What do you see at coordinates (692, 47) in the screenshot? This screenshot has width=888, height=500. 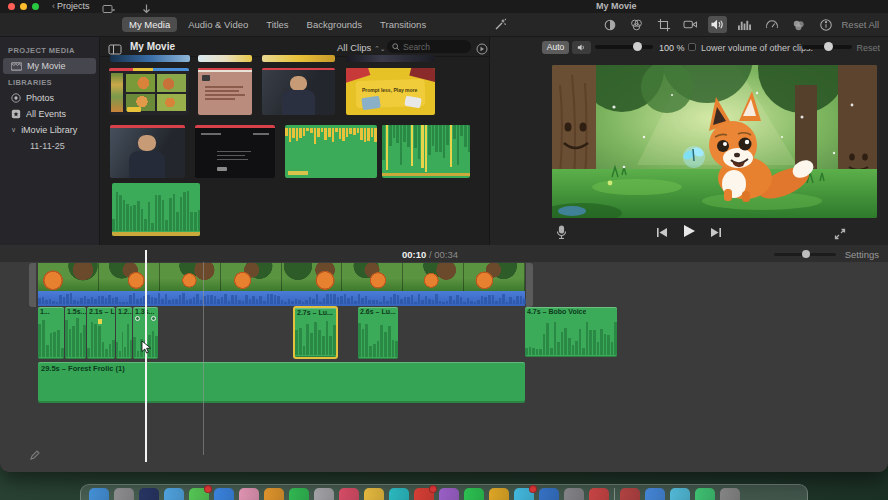 I see `lower-volume-checkbox` at bounding box center [692, 47].